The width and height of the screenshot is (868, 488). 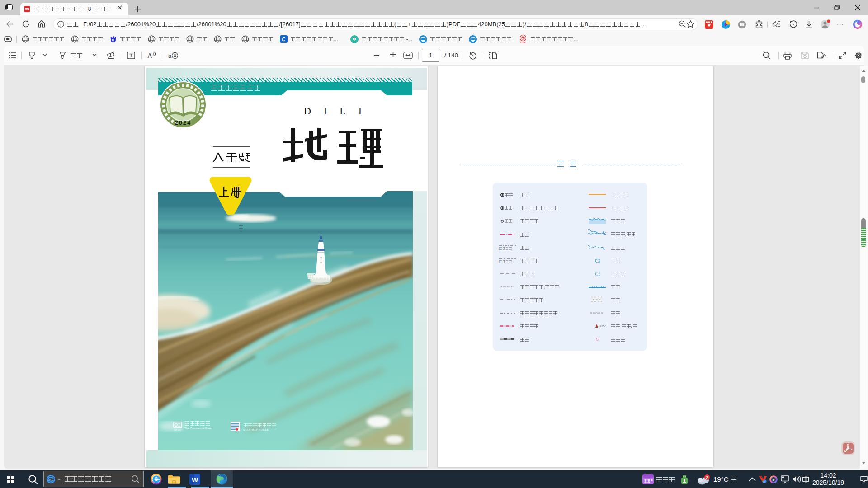 I want to click on svg-text: PDF, so click(x=27, y=9).